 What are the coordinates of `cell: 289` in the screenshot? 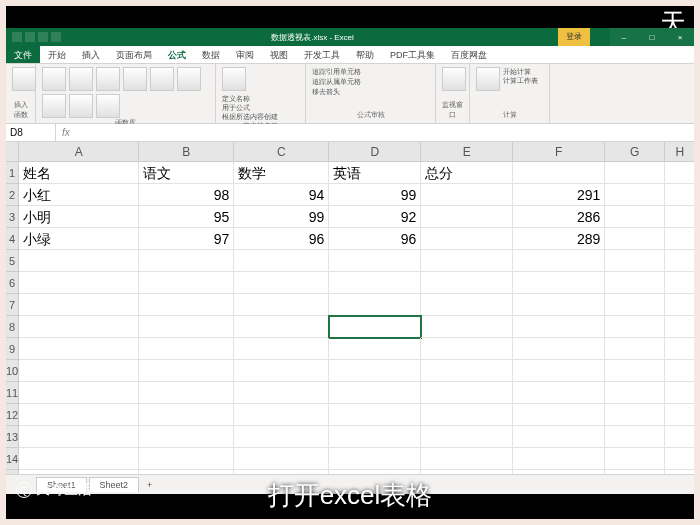 It's located at (559, 239).